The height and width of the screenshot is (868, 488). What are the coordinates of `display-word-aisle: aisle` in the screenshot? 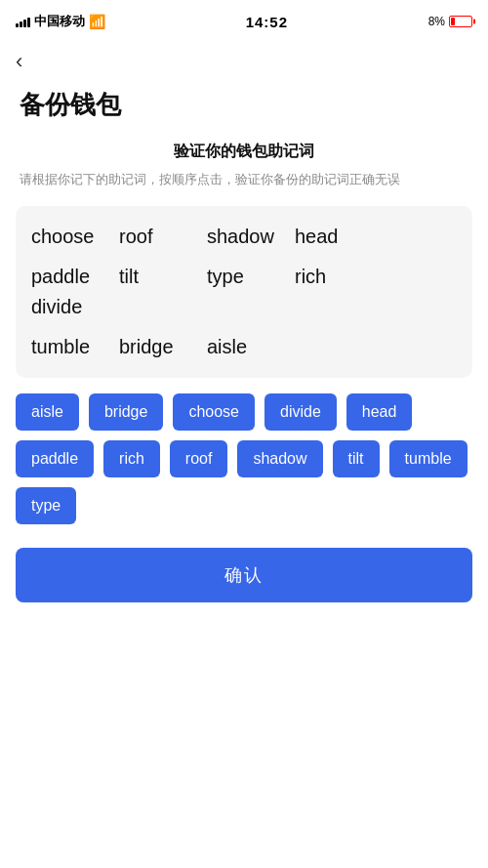 It's located at (251, 348).